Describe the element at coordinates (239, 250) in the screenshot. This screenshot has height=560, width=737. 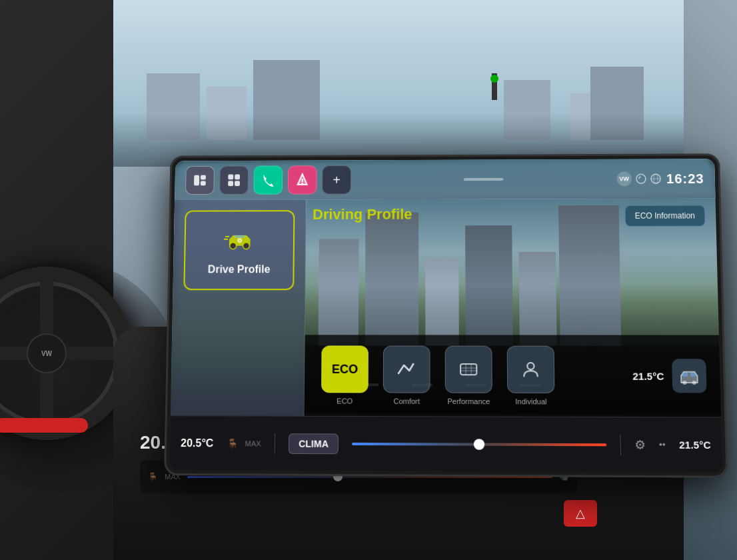
I see `drive-profile-card: Drive Profile` at that location.